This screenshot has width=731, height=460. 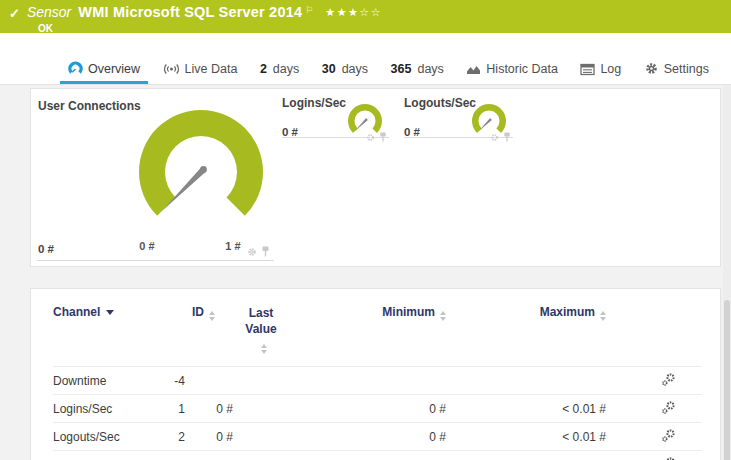 What do you see at coordinates (458, 116) in the screenshot?
I see `gauge-panel-logouts: Logouts/Sec 0 #` at bounding box center [458, 116].